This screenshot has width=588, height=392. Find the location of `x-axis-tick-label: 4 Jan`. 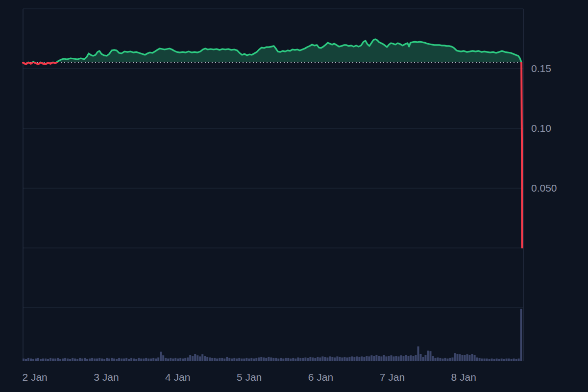

x-axis-tick-label: 4 Jan is located at coordinates (177, 377).